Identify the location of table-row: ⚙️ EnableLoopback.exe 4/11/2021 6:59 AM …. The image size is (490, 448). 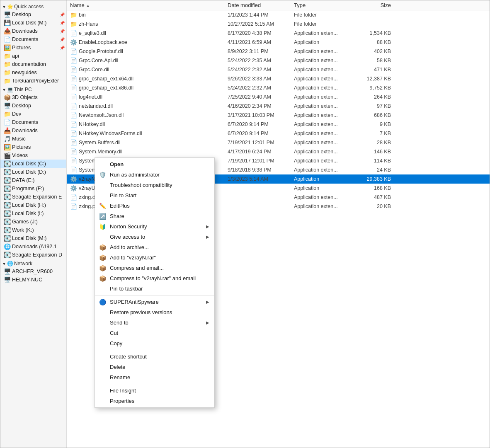
(278, 42).